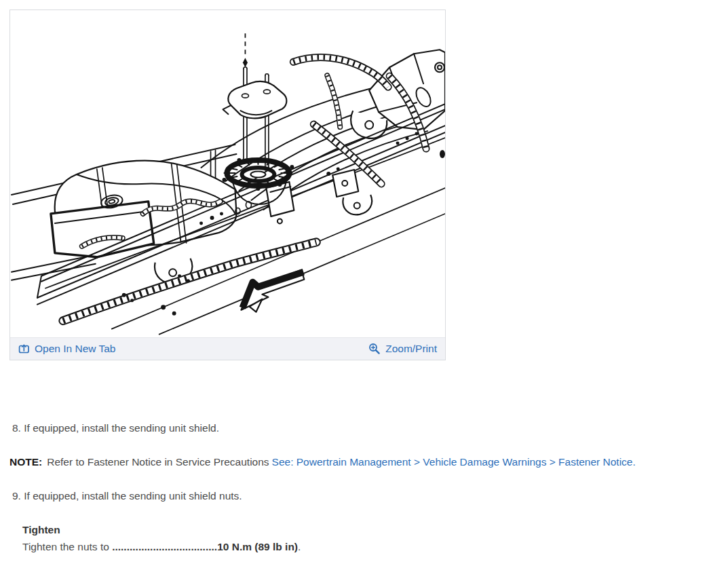 This screenshot has width=728, height=566. What do you see at coordinates (403, 349) in the screenshot?
I see `zoom-print-link: Zoom/Print` at bounding box center [403, 349].